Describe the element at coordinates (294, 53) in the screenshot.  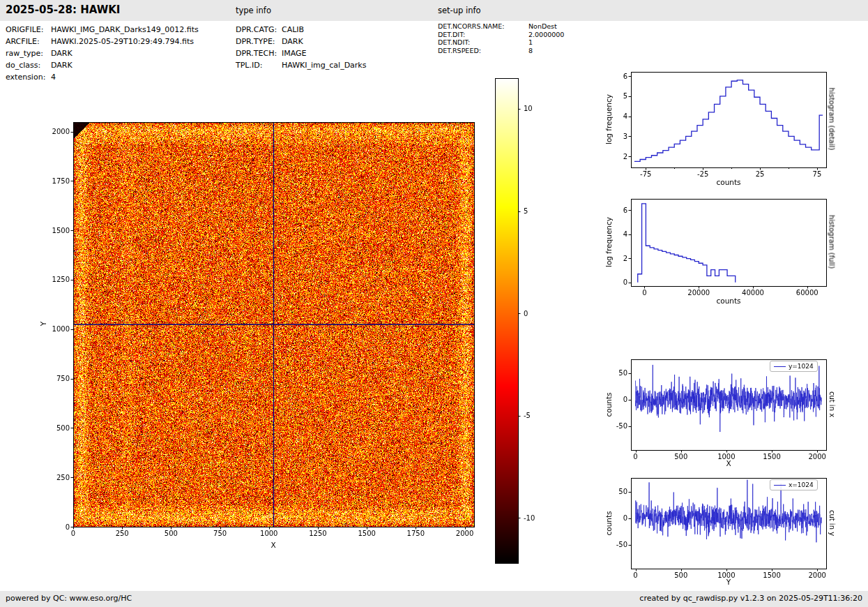
I see `info-value: IMAGE` at that location.